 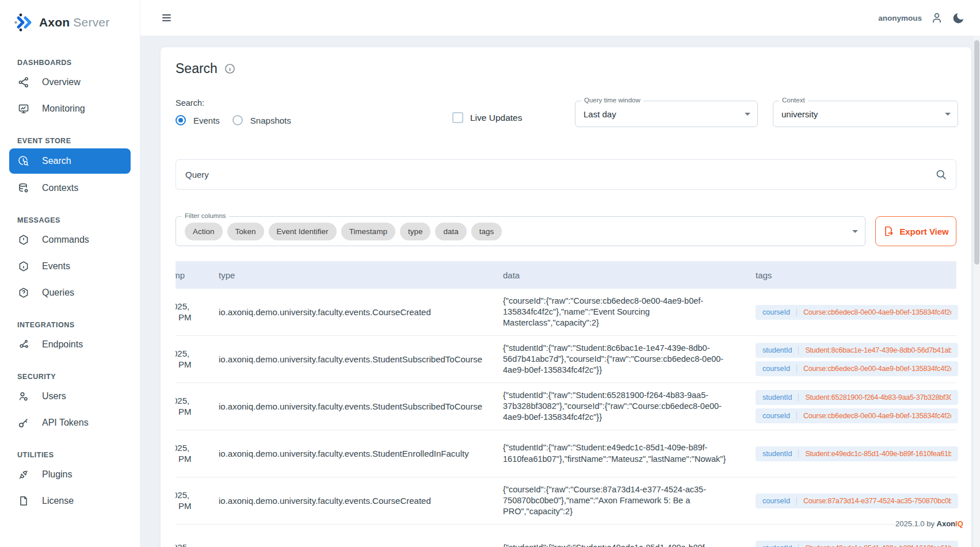 I want to click on filter-chip-event-identifier: Event Identifier, so click(x=303, y=231).